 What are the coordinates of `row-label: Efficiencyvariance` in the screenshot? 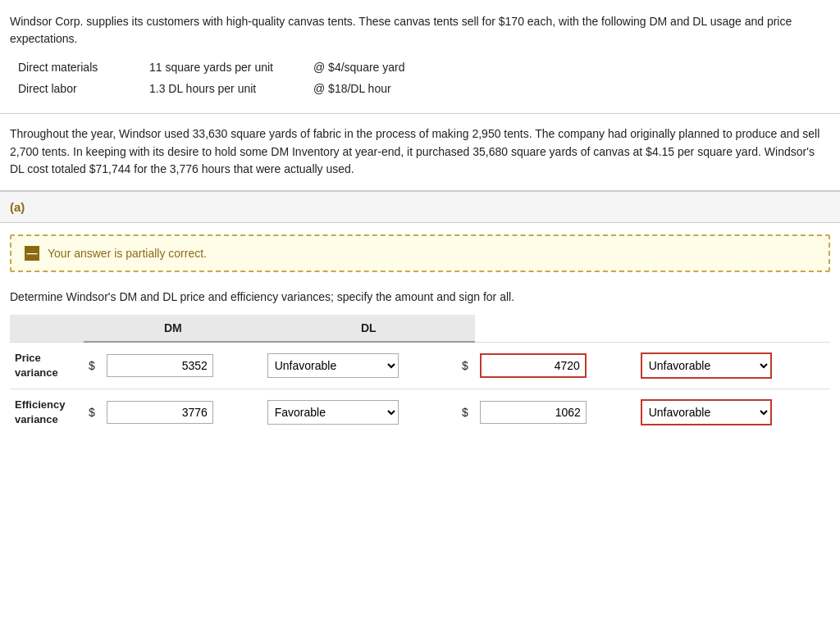 It's located at (47, 412).